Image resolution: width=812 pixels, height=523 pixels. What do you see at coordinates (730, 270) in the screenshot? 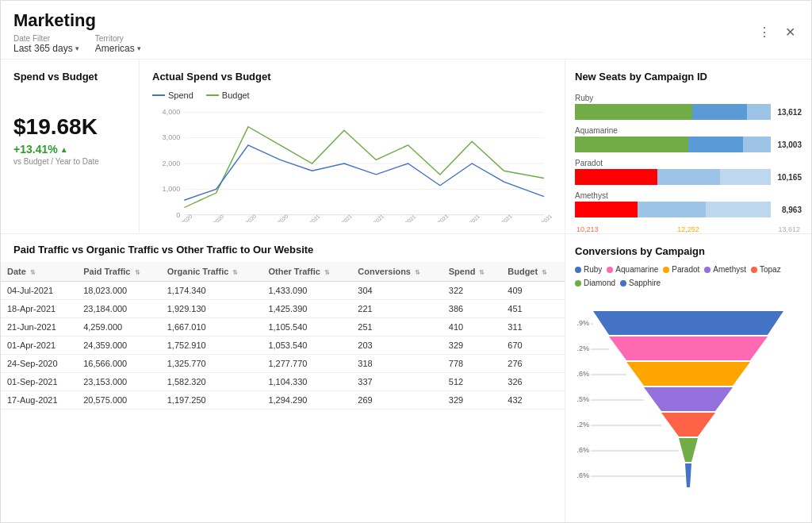
I see `amethyst-label: Amethyst` at bounding box center [730, 270].